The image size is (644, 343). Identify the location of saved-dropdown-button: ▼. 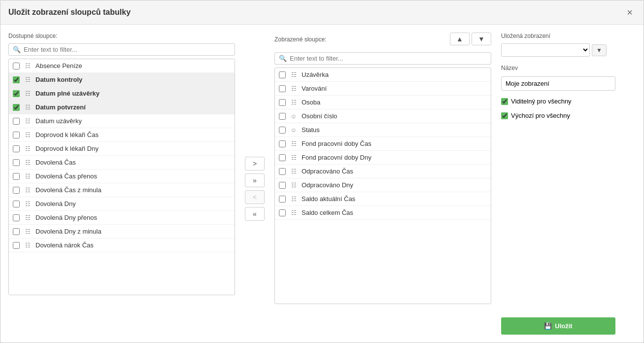
(599, 50).